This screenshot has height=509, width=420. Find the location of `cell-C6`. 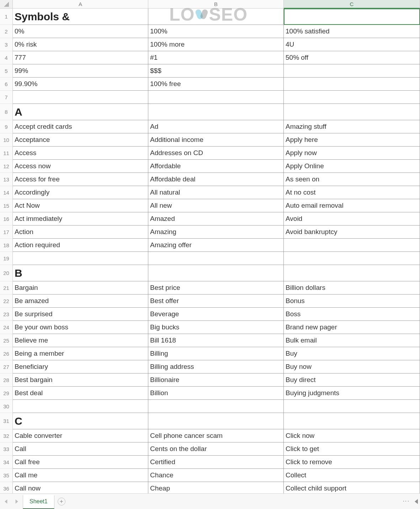

cell-C6 is located at coordinates (352, 84).